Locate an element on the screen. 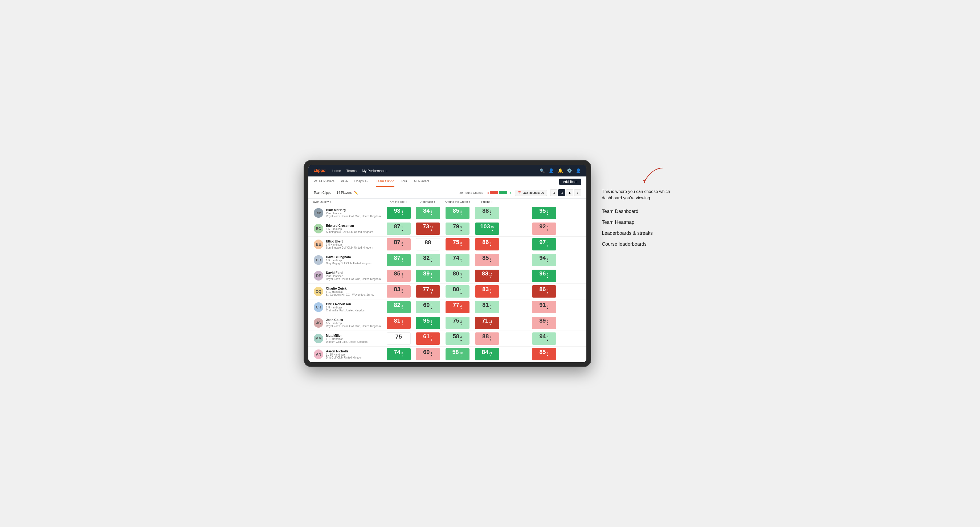  score-cell: 8310▼ is located at coordinates (487, 276).